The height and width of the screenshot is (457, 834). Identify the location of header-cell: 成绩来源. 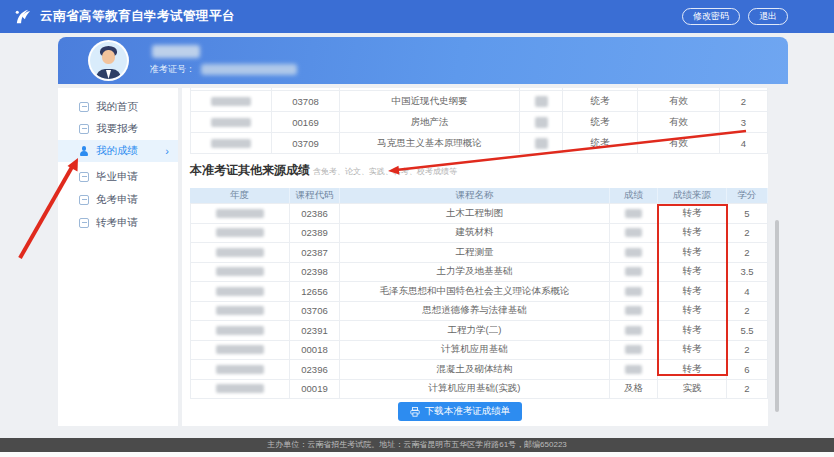
(692, 196).